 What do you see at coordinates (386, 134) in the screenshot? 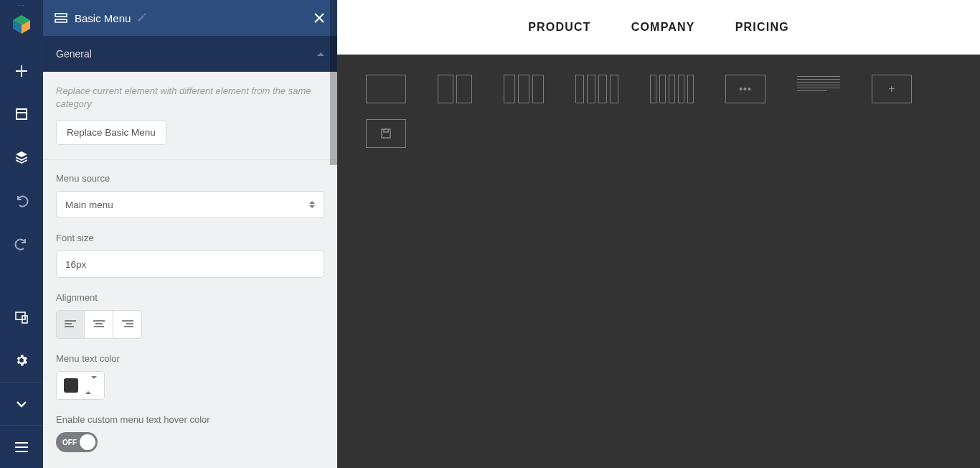
I see `save-template-button` at bounding box center [386, 134].